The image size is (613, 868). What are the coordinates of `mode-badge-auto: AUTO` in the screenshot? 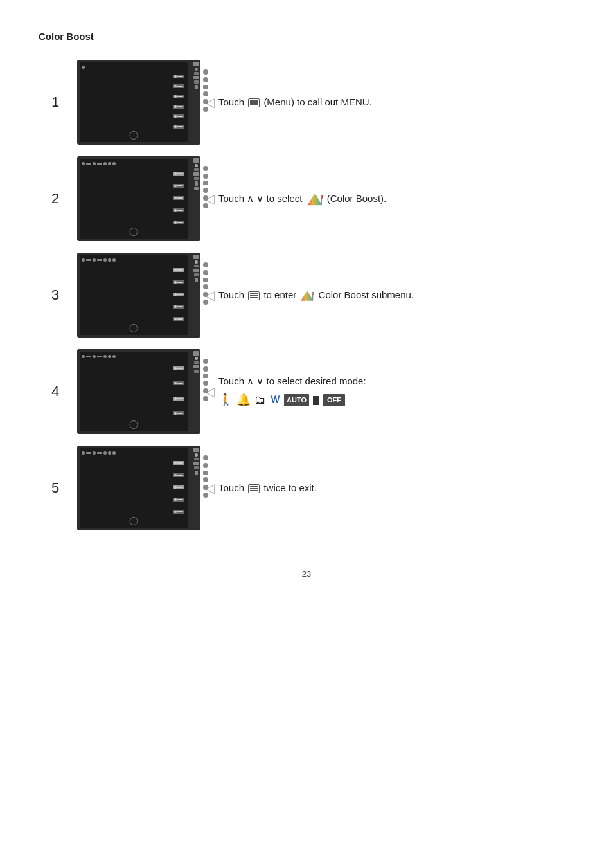 It's located at (297, 400).